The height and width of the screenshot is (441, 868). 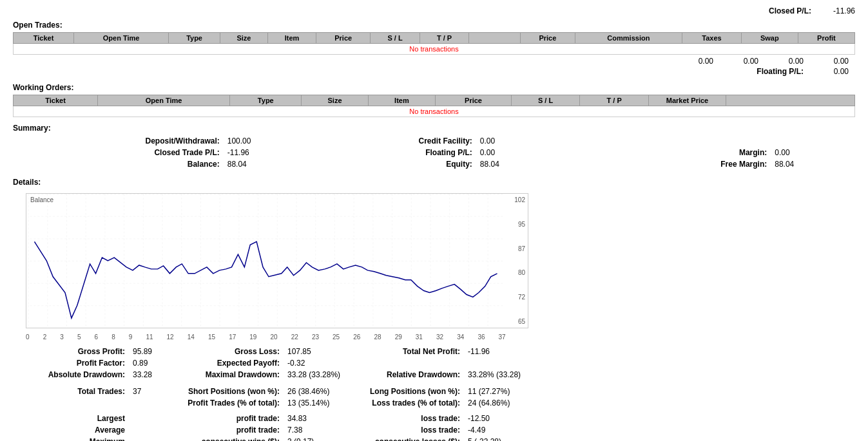 I want to click on summary-section: Summary: Deposit/Withdrawal: 100.00 Cred…, so click(x=434, y=147).